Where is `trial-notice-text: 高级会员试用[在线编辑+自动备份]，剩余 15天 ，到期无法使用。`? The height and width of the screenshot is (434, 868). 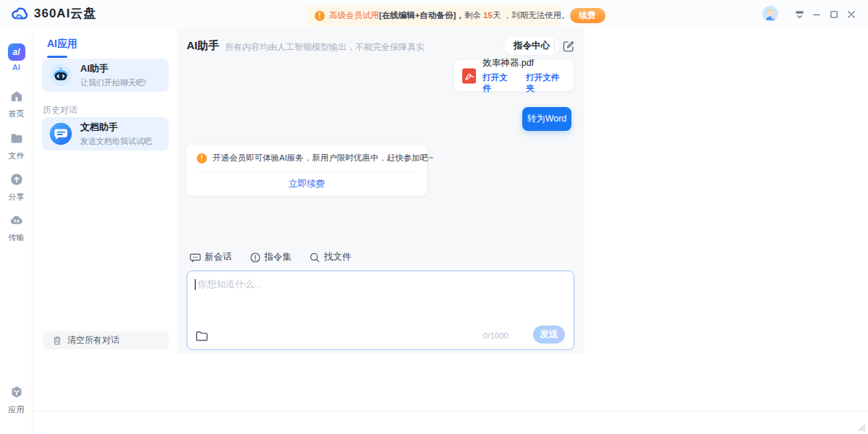 trial-notice-text: 高级会员试用[在线编辑+自动备份]，剩余 15天 ，到期无法使用。 is located at coordinates (450, 16).